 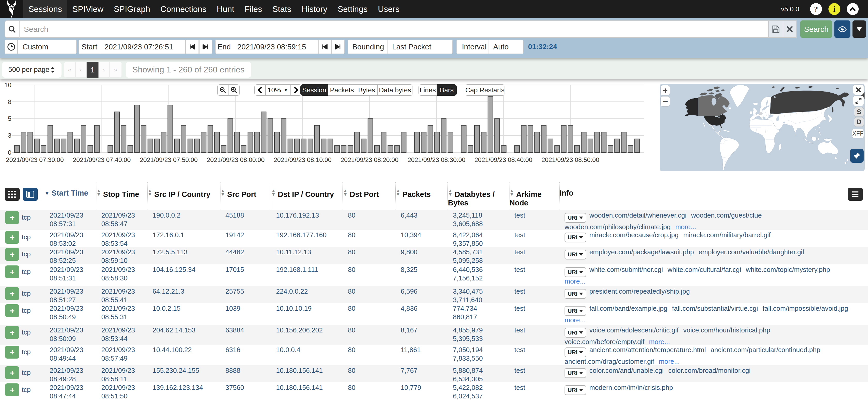 I want to click on svg-text: 2021/09/23 07:40:00, so click(x=102, y=160).